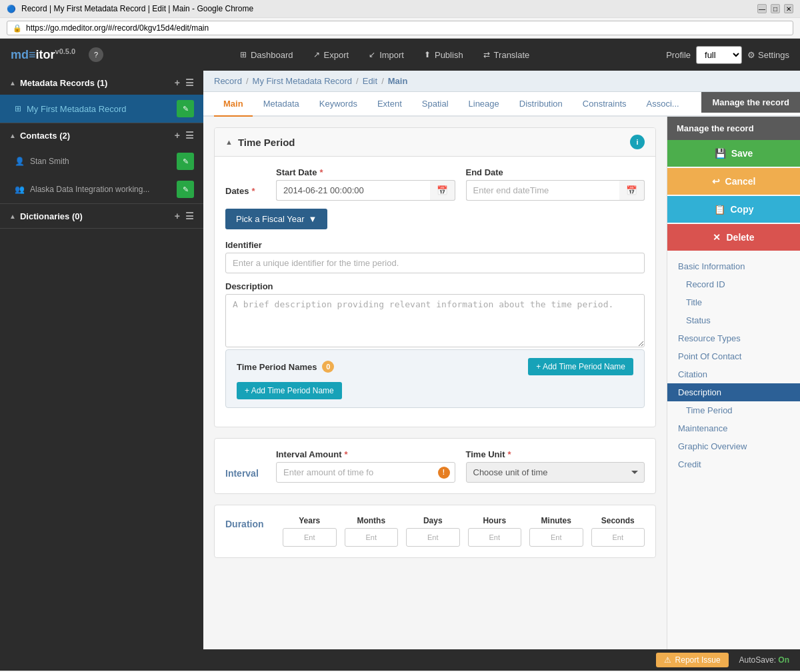  Describe the element at coordinates (185, 161) in the screenshot. I see `edit-contact1-button: ✎` at that location.